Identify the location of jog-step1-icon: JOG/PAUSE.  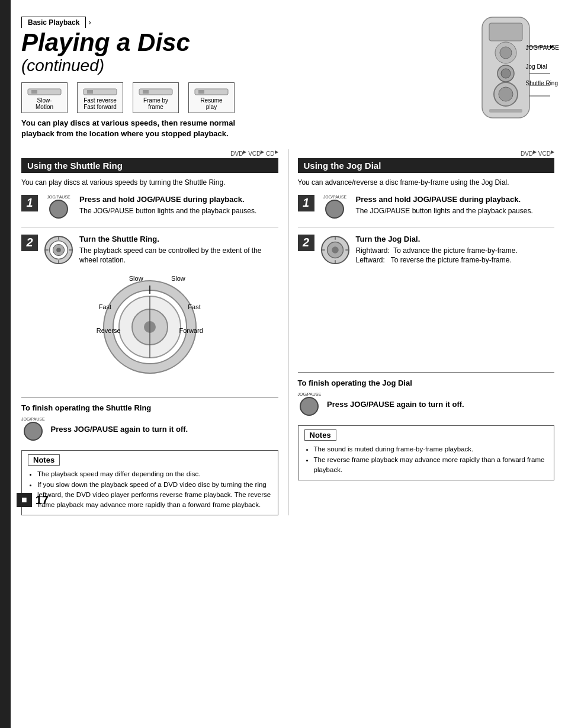
(335, 207).